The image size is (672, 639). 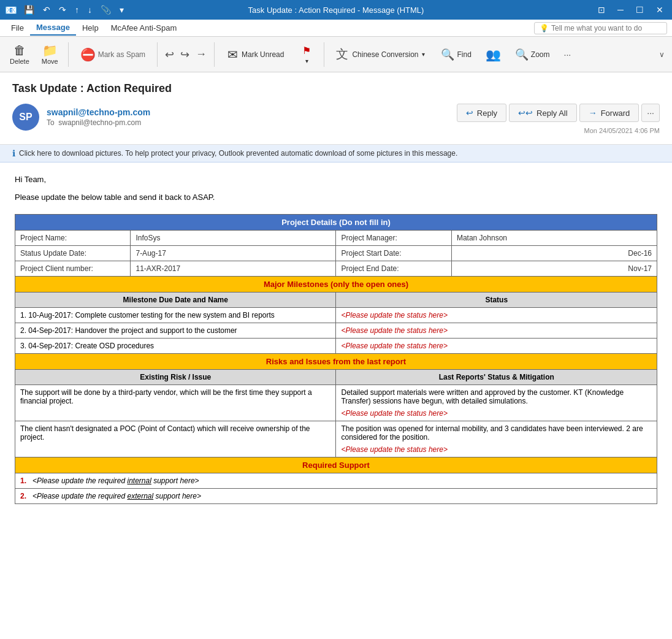 I want to click on avatar: SP, so click(x=26, y=117).